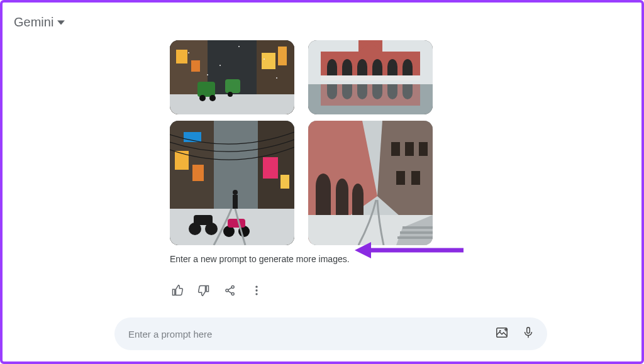 The height and width of the screenshot is (364, 644). What do you see at coordinates (305, 259) in the screenshot?
I see `hint-text: Enter a new prompt to generate more imag…` at bounding box center [305, 259].